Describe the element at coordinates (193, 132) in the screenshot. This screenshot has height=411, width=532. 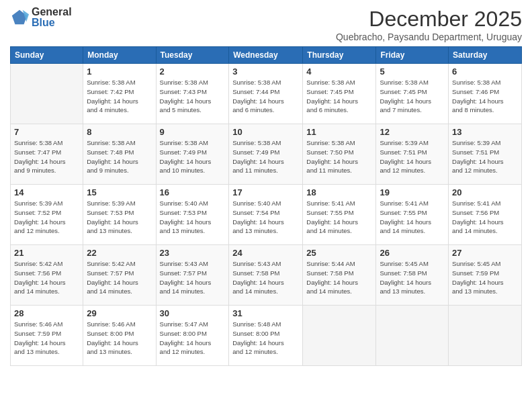
I see `day-number: 9` at that location.